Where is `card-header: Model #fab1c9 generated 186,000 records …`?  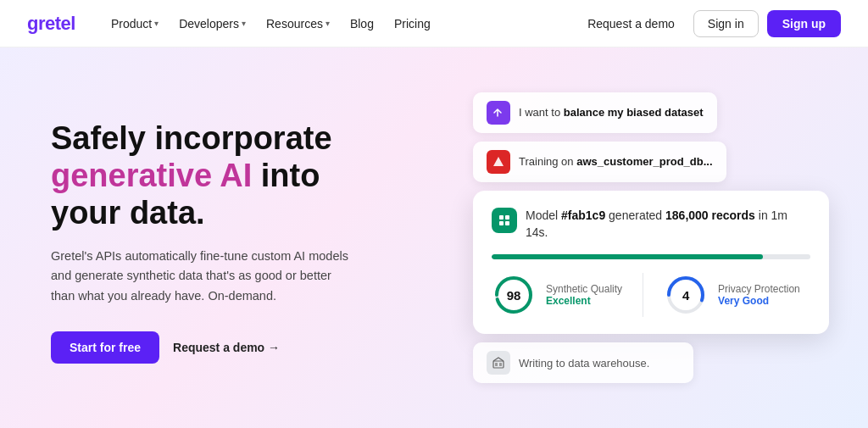
card-header: Model #fab1c9 generated 186,000 records … is located at coordinates (651, 224).